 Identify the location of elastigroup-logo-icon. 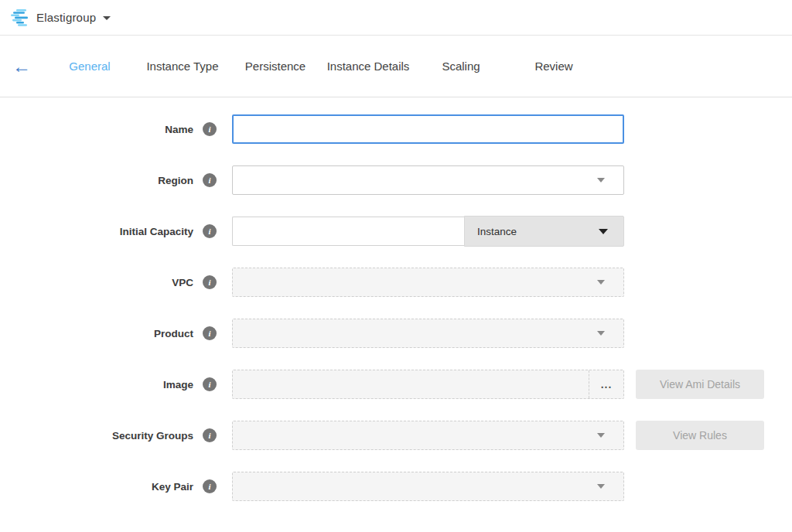
(20, 18).